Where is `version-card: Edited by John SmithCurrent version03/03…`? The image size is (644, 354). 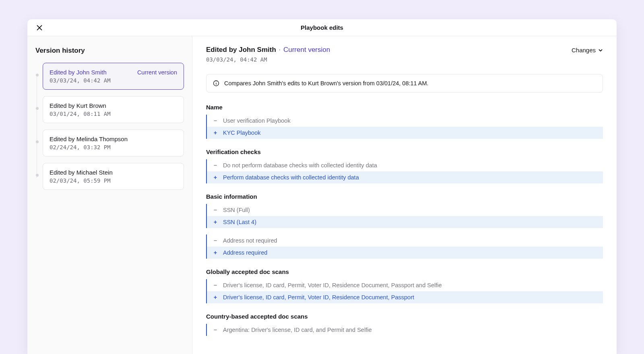 version-card: Edited by John SmithCurrent version03/03… is located at coordinates (114, 76).